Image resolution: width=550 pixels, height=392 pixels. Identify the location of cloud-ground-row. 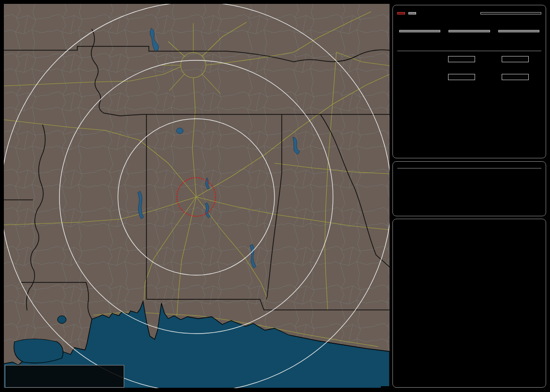
(469, 59).